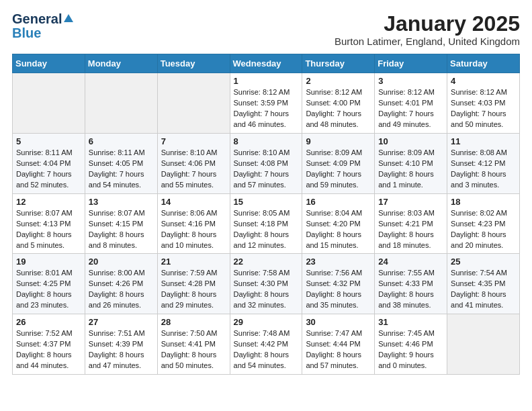  Describe the element at coordinates (339, 345) in the screenshot. I see `calendar-cell: 30Sunrise: 7:47 AMSunset: 4:44 PMDayligh…` at that location.